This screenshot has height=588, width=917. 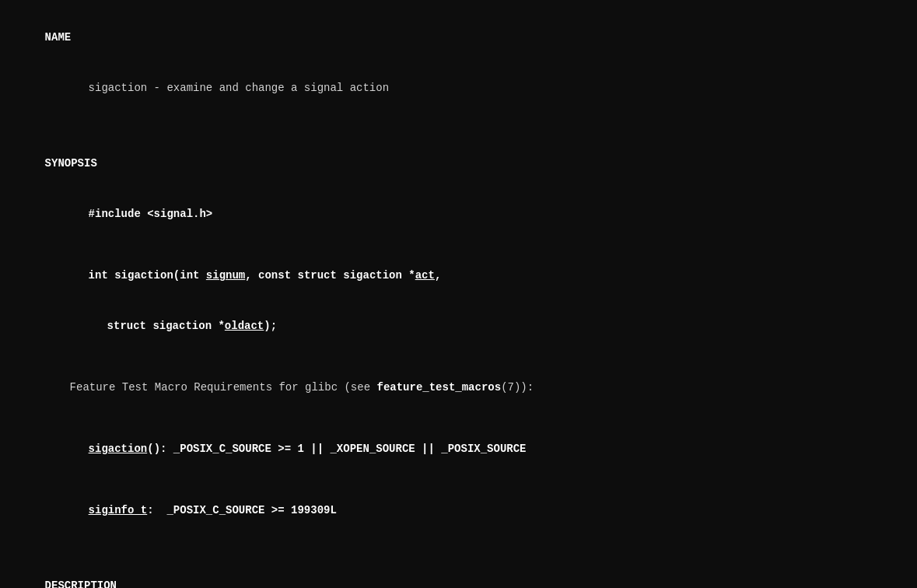 What do you see at coordinates (459, 512) in the screenshot?
I see `synopsis-sig2: siginfo_t: _POSIX_C_SOURCE >= 199309L` at bounding box center [459, 512].